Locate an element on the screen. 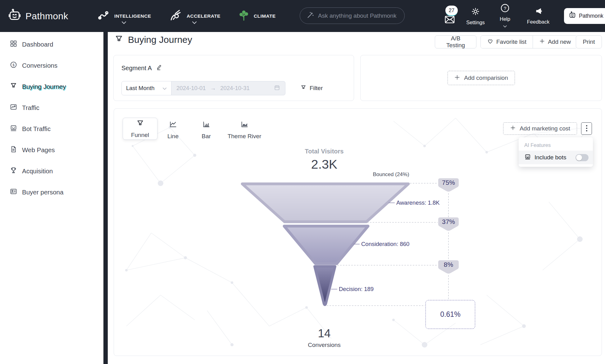  nav-menu-accelerate: ACCELERATE is located at coordinates (194, 16).